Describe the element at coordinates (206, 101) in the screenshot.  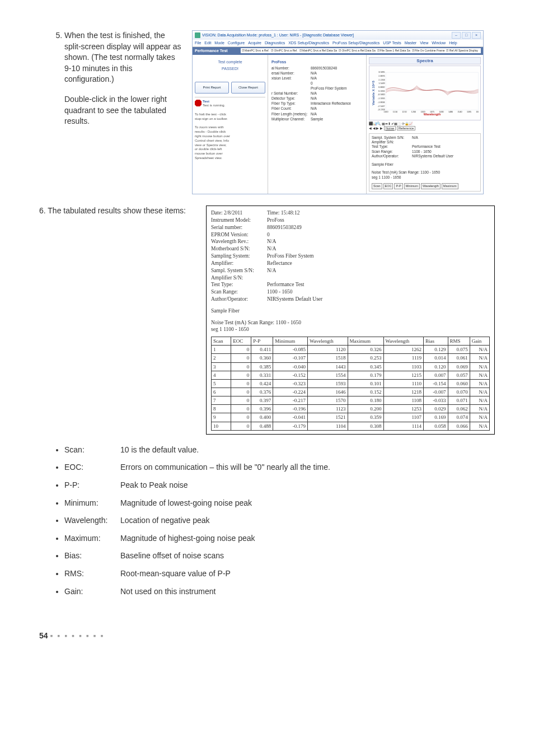
I see `test-heading: Test` at that location.